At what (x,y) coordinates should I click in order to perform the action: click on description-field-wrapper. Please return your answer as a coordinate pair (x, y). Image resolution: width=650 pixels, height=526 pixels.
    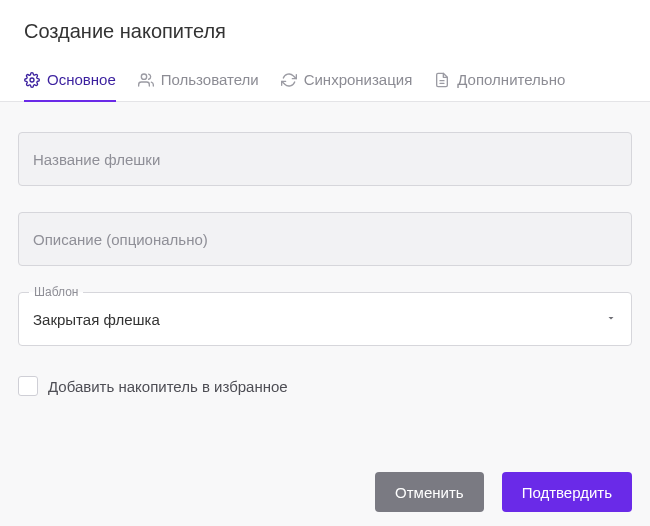
    Looking at the image, I should click on (325, 239).